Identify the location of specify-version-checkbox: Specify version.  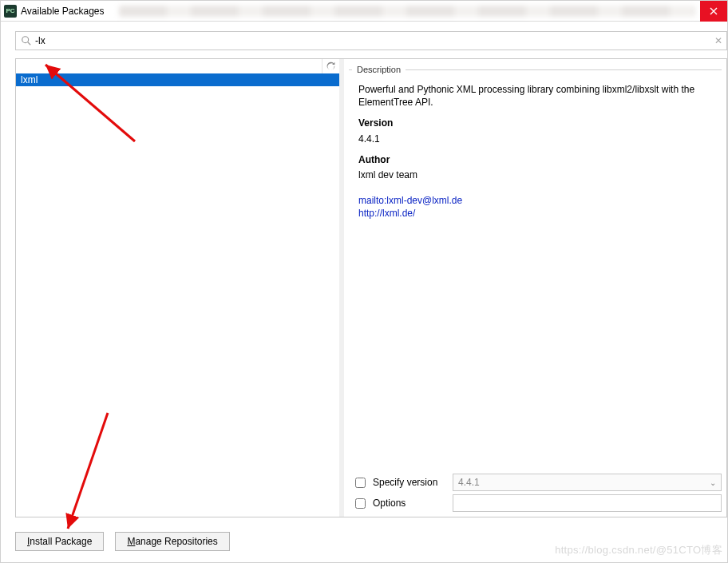
(399, 482).